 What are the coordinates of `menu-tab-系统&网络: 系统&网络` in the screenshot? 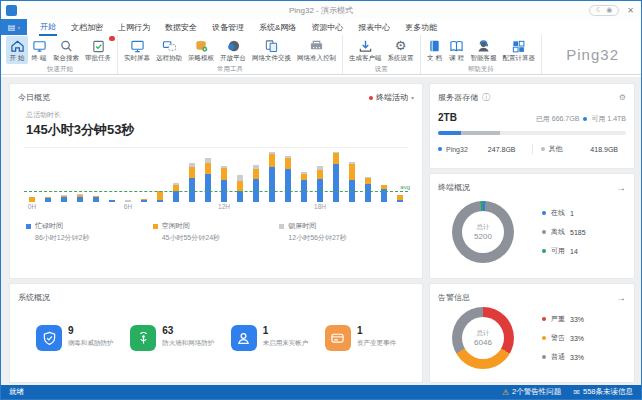 It's located at (278, 28).